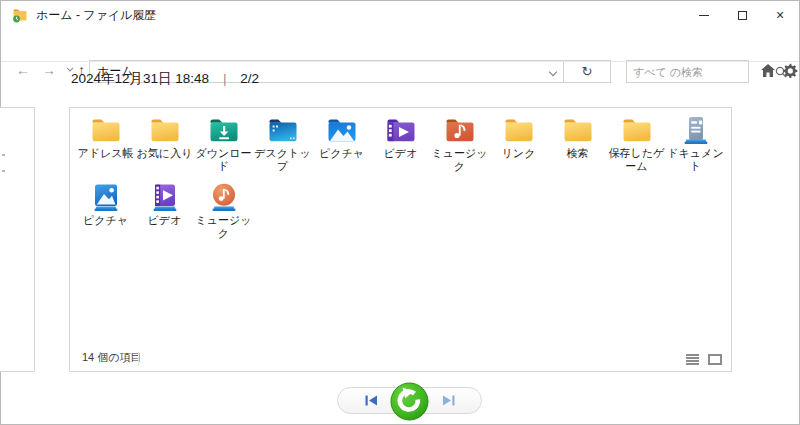 This screenshot has height=425, width=800. Describe the element at coordinates (410, 402) in the screenshot. I see `restore-button` at that location.